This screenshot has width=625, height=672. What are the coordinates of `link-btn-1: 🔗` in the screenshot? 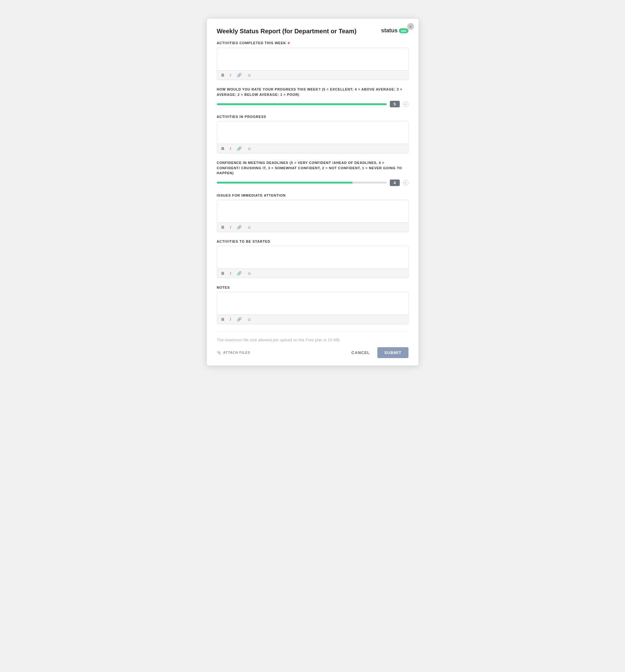 It's located at (239, 75).